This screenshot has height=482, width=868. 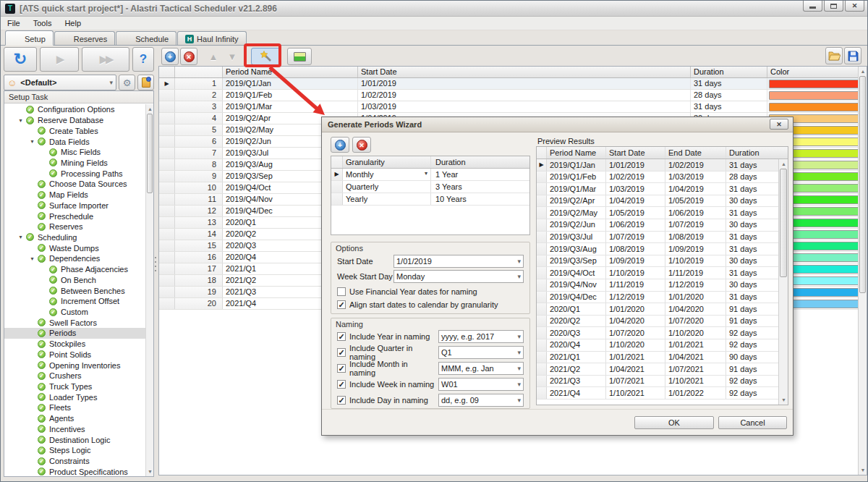 What do you see at coordinates (663, 262) in the screenshot?
I see `preview-row: ▶ 2019/Q3/Sep 1/09/2019 1/10/2019 30 day…` at bounding box center [663, 262].